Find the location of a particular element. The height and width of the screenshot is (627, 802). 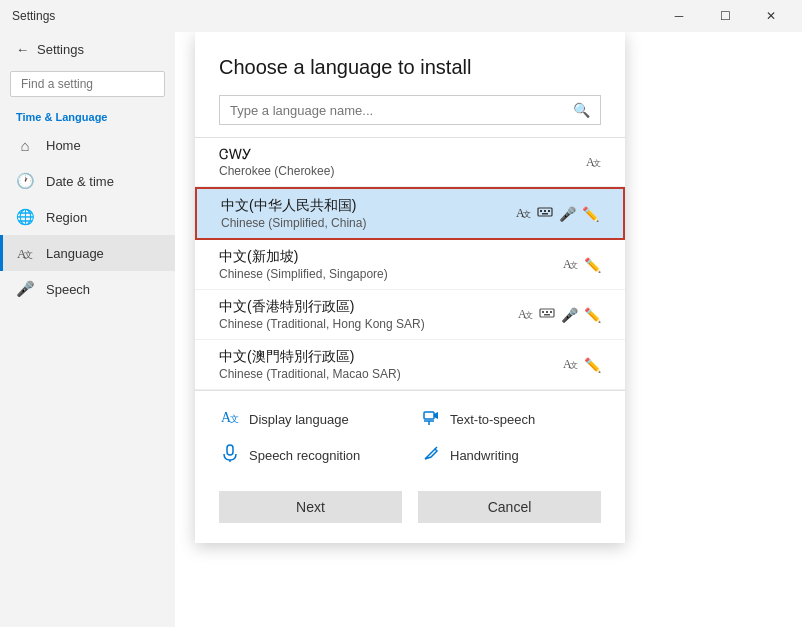

language-icon: A 文 is located at coordinates (25, 253).